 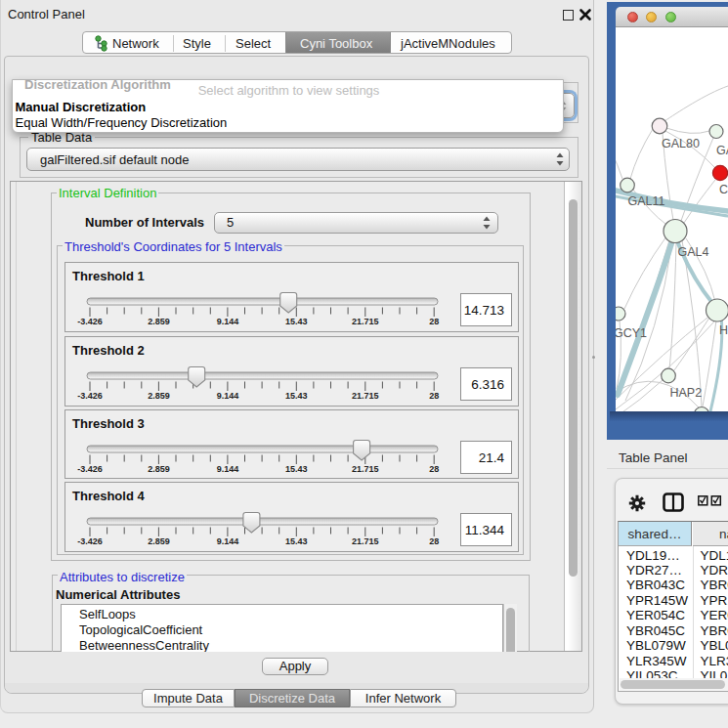 What do you see at coordinates (631, 333) in the screenshot?
I see `svg-text: GCY1` at bounding box center [631, 333].